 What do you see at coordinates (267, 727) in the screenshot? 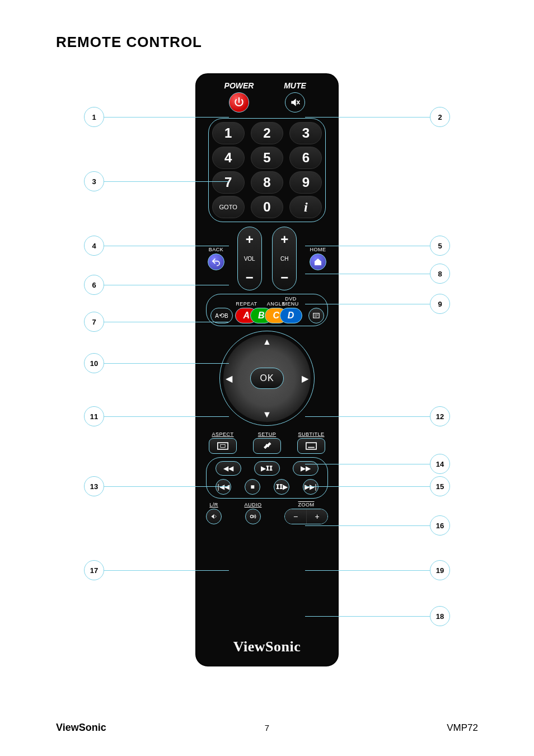
I see `page-footer: ViewSonic 7 VMP72` at bounding box center [267, 727].